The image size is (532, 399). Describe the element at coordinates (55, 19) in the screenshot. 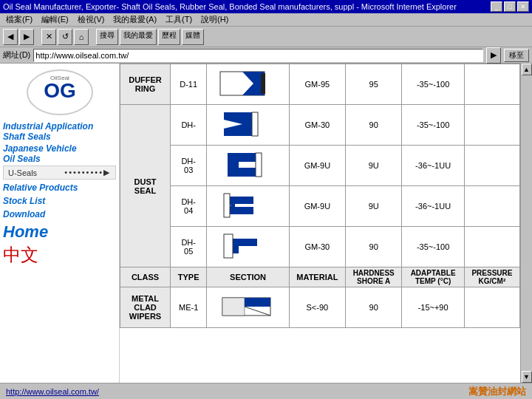

I see `menu-edit: 編輯(E)` at that location.